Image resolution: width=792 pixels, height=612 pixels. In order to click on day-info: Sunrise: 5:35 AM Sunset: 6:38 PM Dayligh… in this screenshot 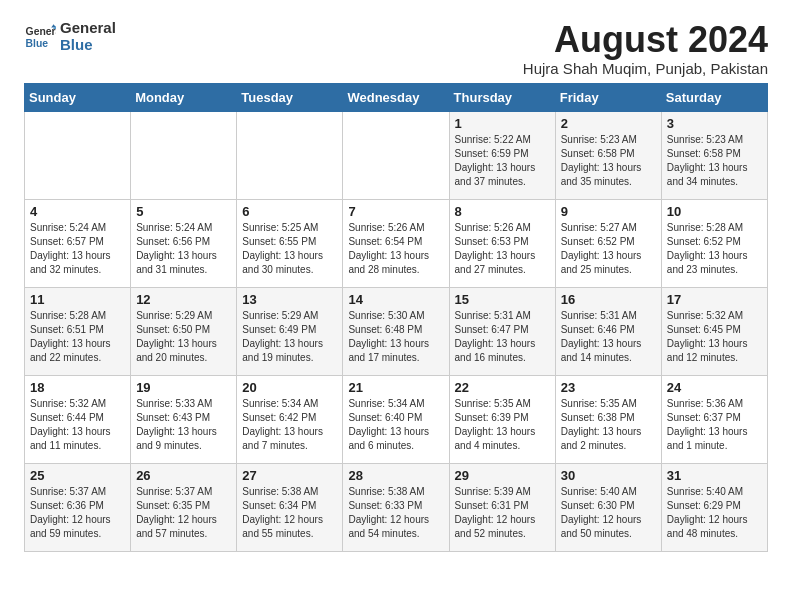, I will do `click(608, 425)`.